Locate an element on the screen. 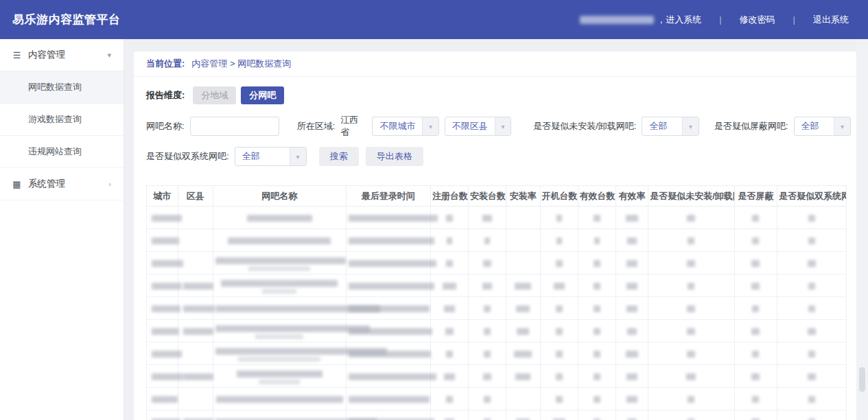 The width and height of the screenshot is (868, 420). column-header: 是否疑似双系统网吧 is located at coordinates (812, 196).